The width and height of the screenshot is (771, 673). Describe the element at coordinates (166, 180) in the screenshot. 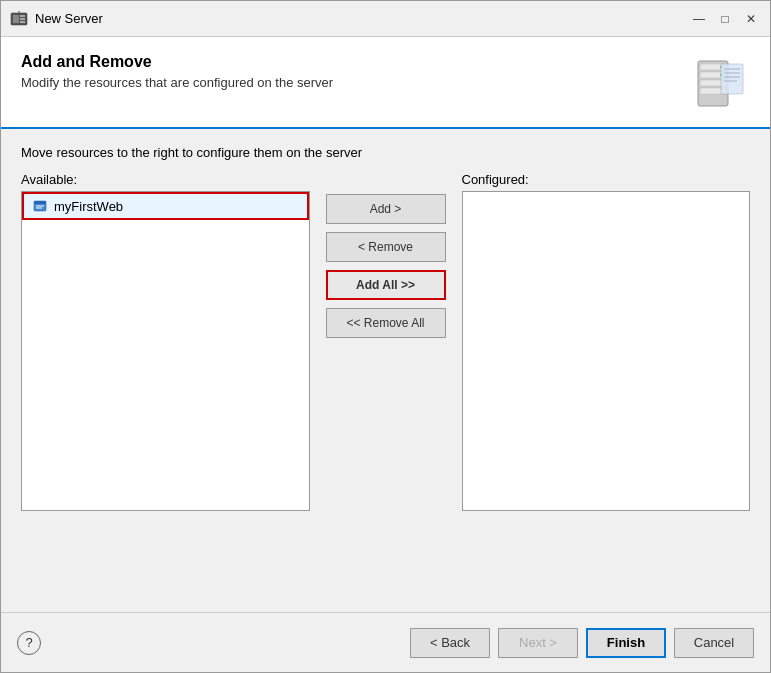

I see `available-label: Available:` at that location.